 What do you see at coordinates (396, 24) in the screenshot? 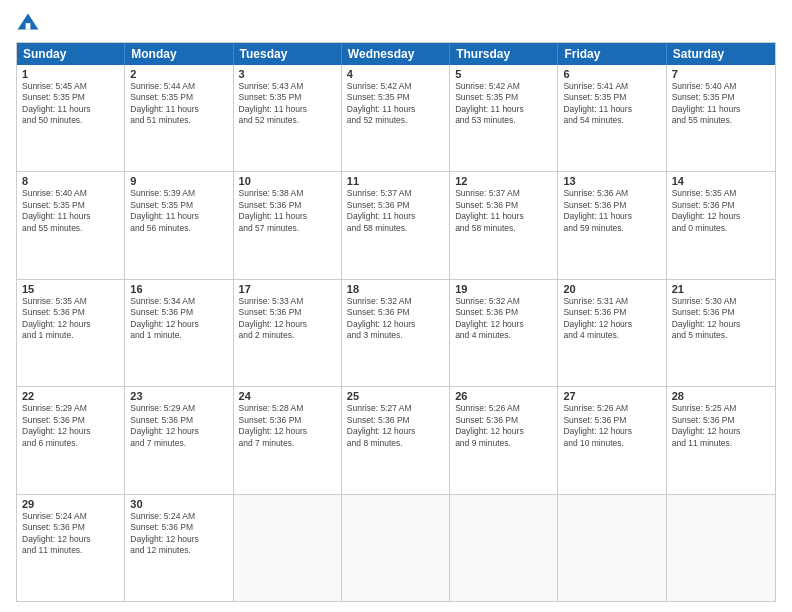
I see `header` at bounding box center [396, 24].